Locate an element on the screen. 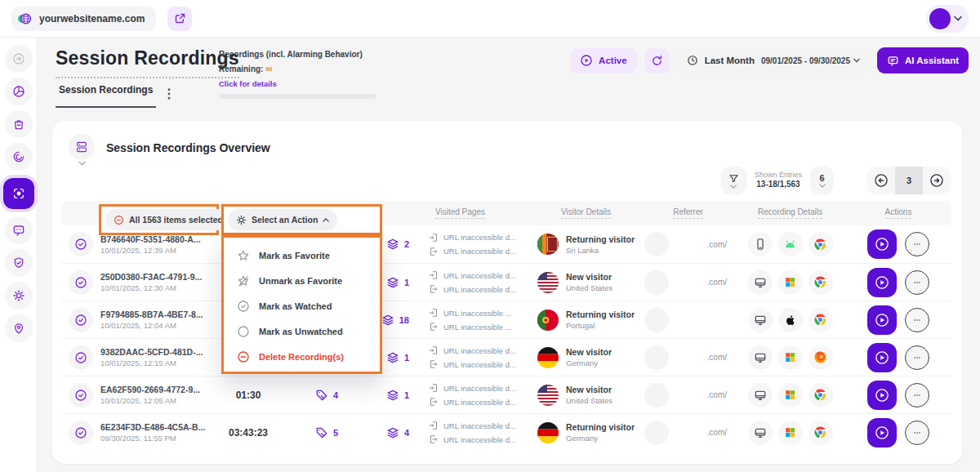  menu-item-delete-recording-s: Delete Recording(s) is located at coordinates (302, 356).